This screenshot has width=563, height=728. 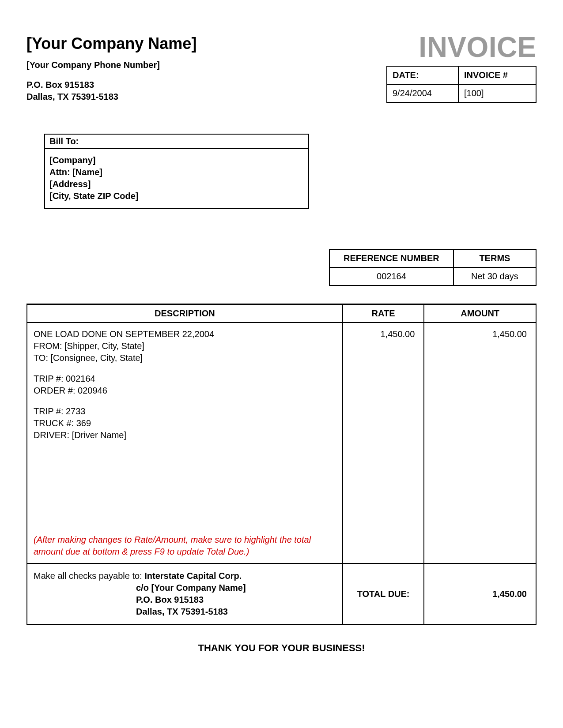 I want to click on col-description: DESCRIPTION, so click(x=185, y=314).